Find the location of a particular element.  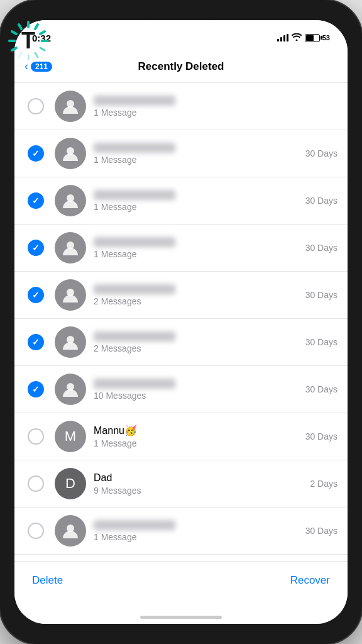

list-item: ✓ 10 Messages30 Days is located at coordinates (181, 390).